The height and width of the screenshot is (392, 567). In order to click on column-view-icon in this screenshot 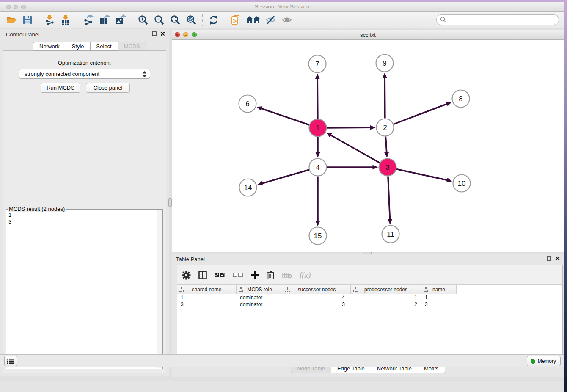, I will do `click(203, 275)`.